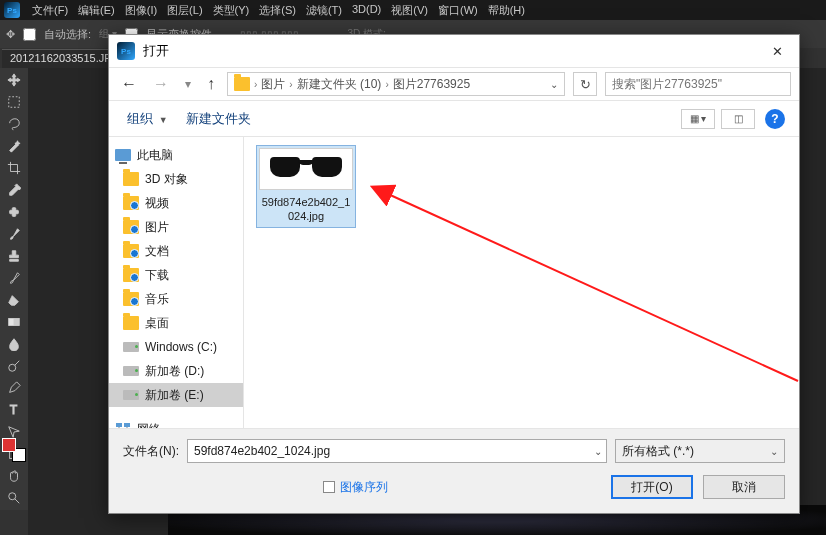 The image size is (826, 535). What do you see at coordinates (176, 422) in the screenshot?
I see `tree-network: 网络` at bounding box center [176, 422].